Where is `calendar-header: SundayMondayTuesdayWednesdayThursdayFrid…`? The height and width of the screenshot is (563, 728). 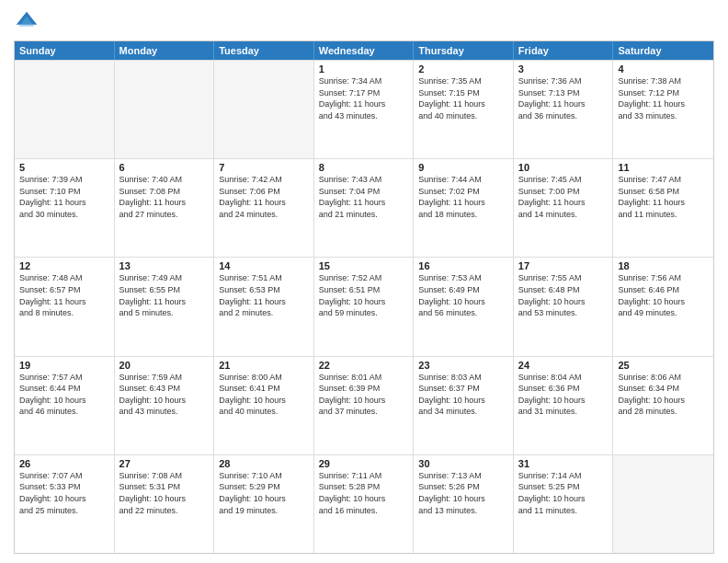
calendar-header: SundayMondayTuesdayWednesdayThursdayFrid… is located at coordinates (364, 51).